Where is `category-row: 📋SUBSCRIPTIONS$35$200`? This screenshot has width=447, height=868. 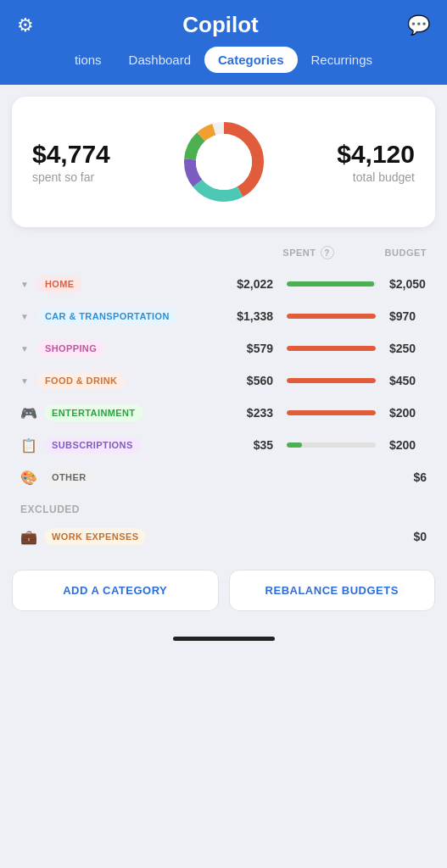
category-row: 📋SUBSCRIPTIONS$35$200 is located at coordinates (224, 445).